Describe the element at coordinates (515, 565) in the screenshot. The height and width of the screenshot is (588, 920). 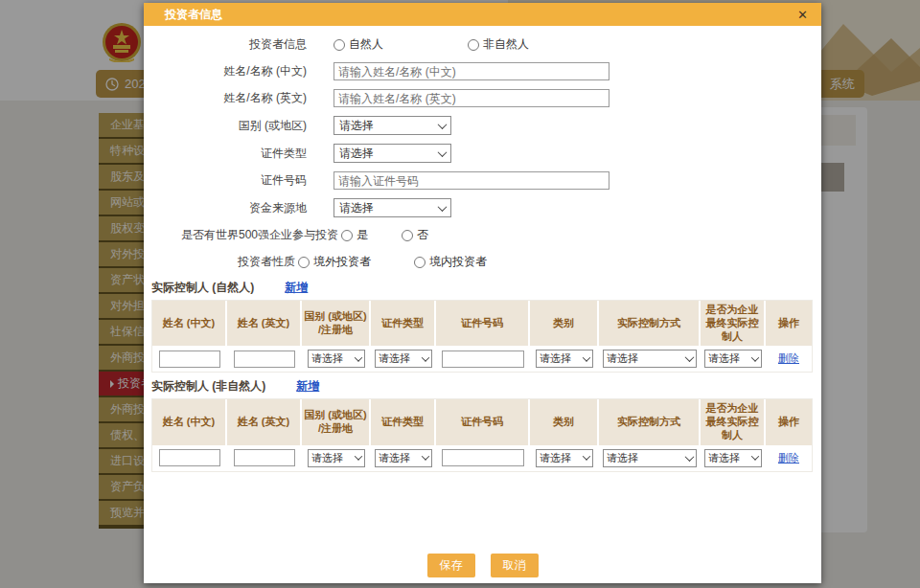
I see `cancel-button: 取消` at that location.